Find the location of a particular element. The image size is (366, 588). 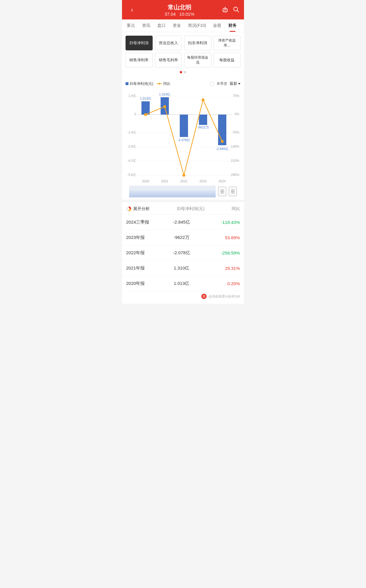

analysis-area: 展开分析 归母净利润(元) 同比 2024三季报 -2.845亿 -118.43… is located at coordinates (183, 253).